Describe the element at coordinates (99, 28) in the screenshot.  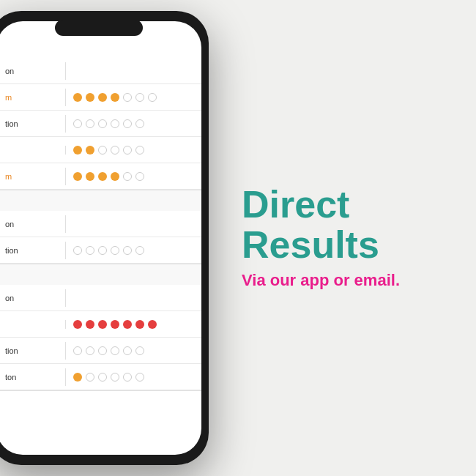
I see `phone-notch` at that location.